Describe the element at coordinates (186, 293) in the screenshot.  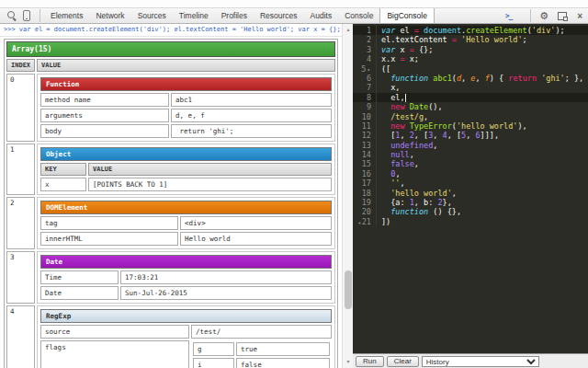
I see `property-row: DateSun-Jul-26-2015` at that location.